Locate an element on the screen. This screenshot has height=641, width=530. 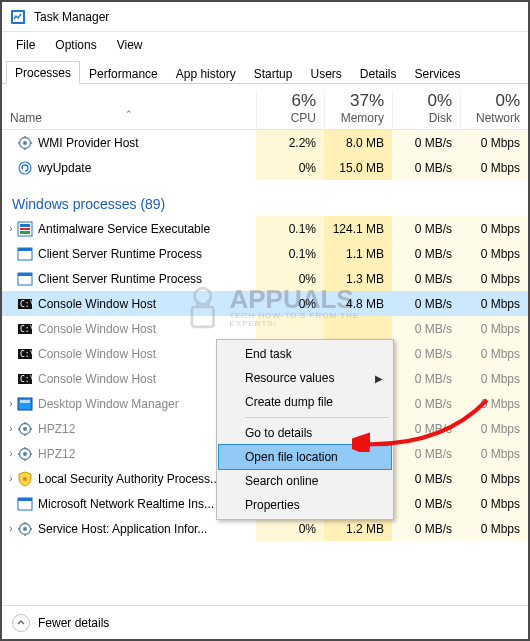
column-name: ⌃ Name is located at coordinates (129, 120).